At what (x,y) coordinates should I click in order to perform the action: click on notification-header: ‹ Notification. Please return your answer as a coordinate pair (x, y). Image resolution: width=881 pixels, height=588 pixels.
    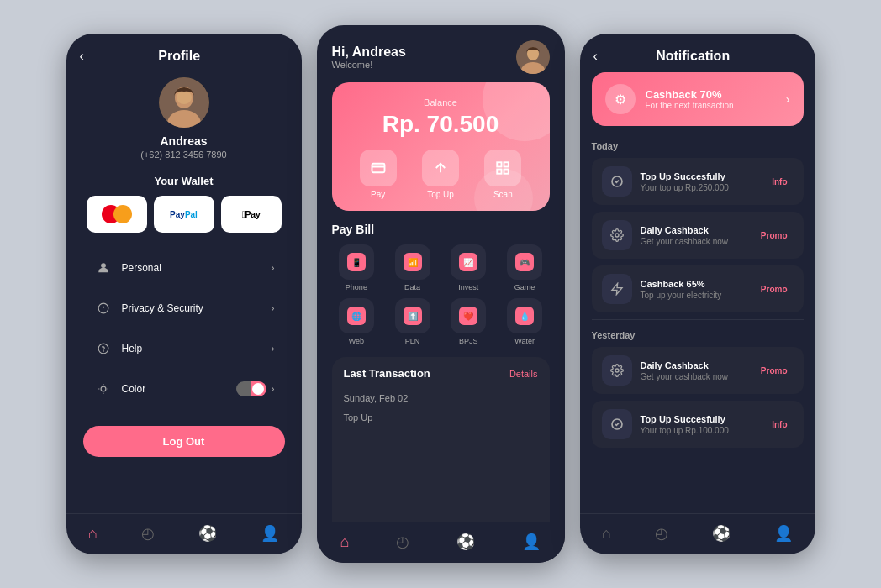
    Looking at the image, I should click on (698, 53).